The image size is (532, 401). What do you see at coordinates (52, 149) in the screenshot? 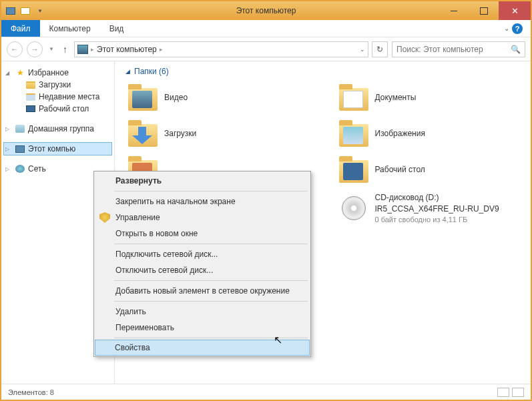
I see `tree-label: Этот компью` at bounding box center [52, 149].